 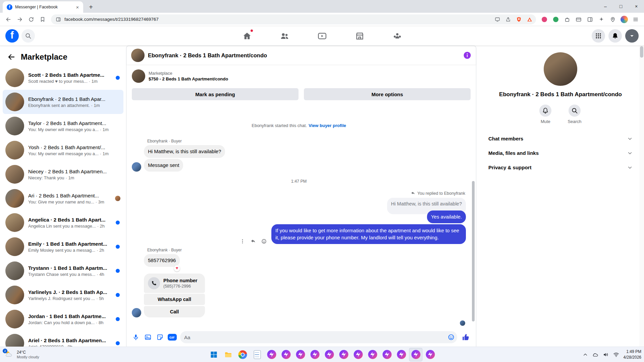 I want to click on conversation-list-item: Yarlinelys J. · 2 Beds 1 Bath Ap... Yarl…, so click(x=63, y=295).